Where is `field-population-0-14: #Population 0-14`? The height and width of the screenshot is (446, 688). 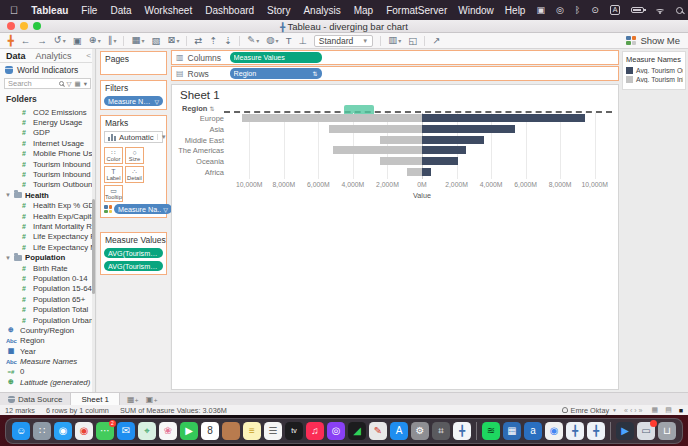
field-population-0-14: #Population 0-14 is located at coordinates (46, 278).